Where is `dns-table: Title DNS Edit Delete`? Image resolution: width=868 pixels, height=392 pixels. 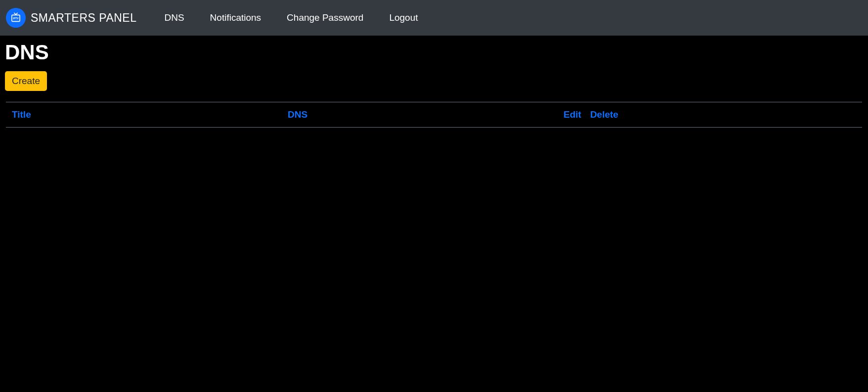
dns-table: Title DNS Edit Delete is located at coordinates (434, 115).